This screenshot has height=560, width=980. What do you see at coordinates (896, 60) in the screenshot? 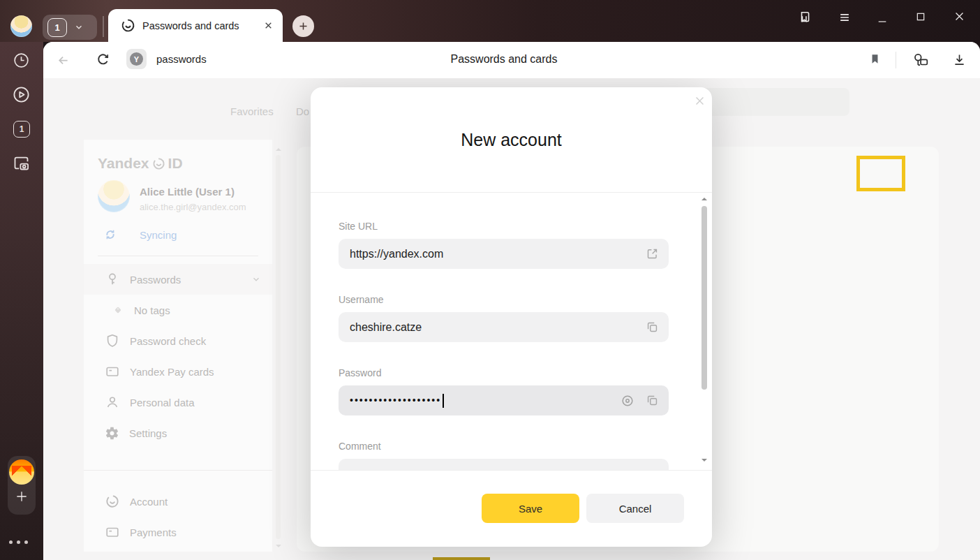
I see `toolbar-divider` at bounding box center [896, 60].